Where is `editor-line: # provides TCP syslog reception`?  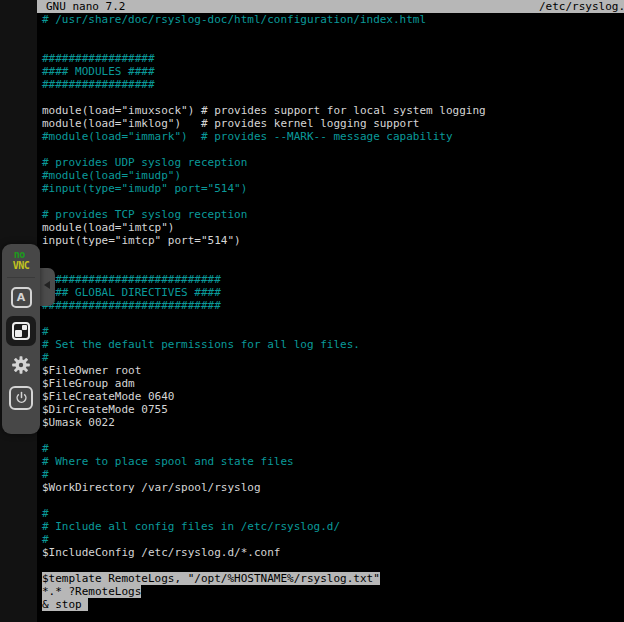
editor-line: # provides TCP syslog reception is located at coordinates (330, 214).